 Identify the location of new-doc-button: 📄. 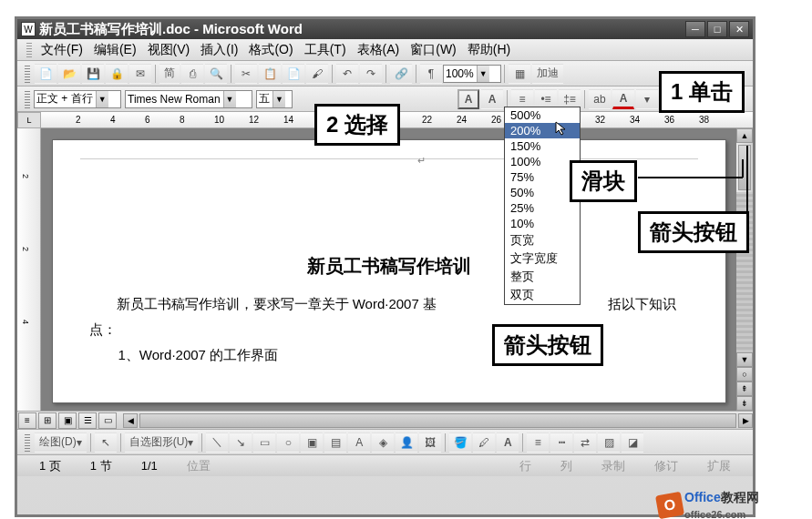
(46, 74).